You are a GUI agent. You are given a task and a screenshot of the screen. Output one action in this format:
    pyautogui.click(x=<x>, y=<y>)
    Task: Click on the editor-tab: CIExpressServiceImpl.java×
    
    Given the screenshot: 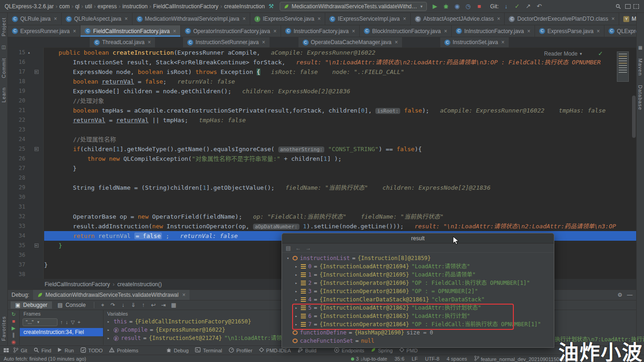 What is the action you would take?
    pyautogui.click(x=368, y=19)
    